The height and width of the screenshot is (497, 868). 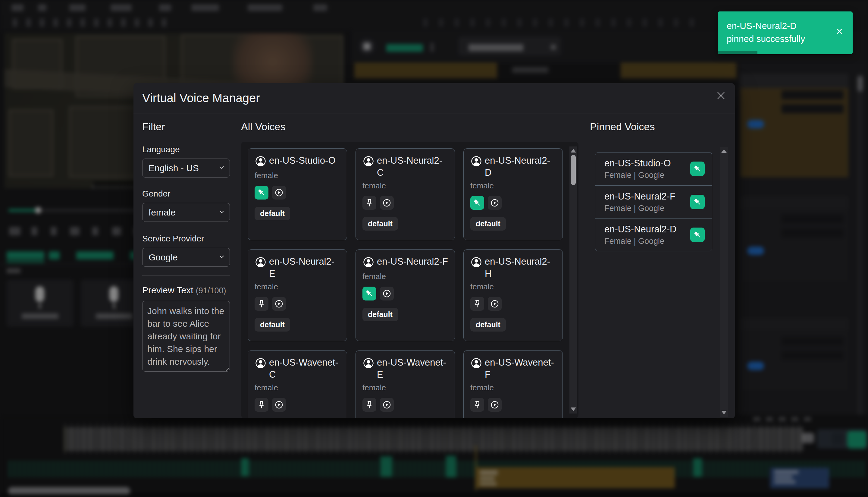 I want to click on pinned-voice-item: en-US-Neural2-D Female | Google, so click(x=654, y=235).